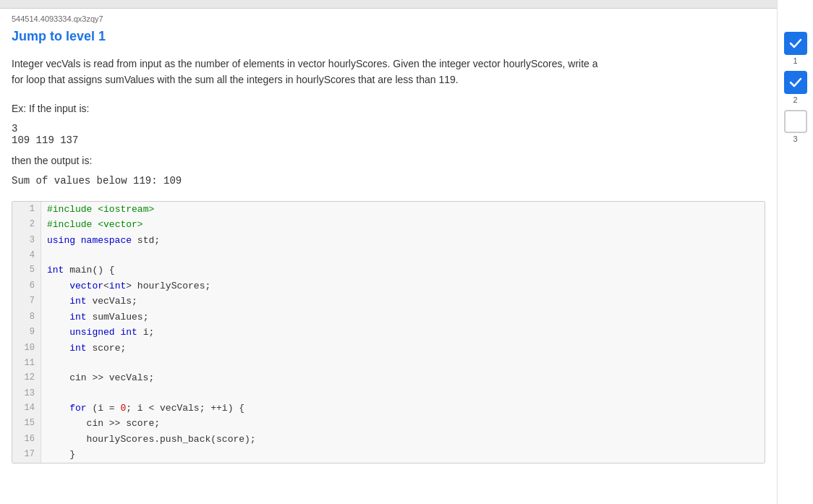 This screenshot has height=504, width=813. Describe the element at coordinates (27, 349) in the screenshot. I see `line-num-10: 10` at that location.